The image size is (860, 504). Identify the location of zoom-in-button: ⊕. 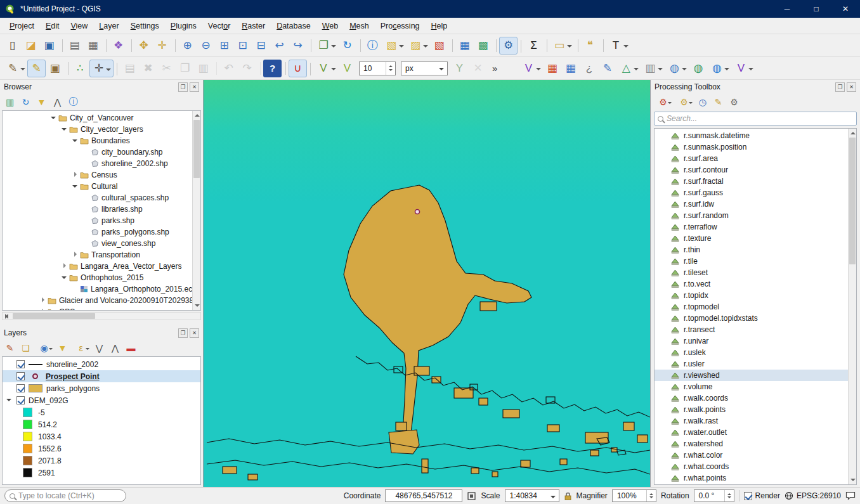
(188, 46).